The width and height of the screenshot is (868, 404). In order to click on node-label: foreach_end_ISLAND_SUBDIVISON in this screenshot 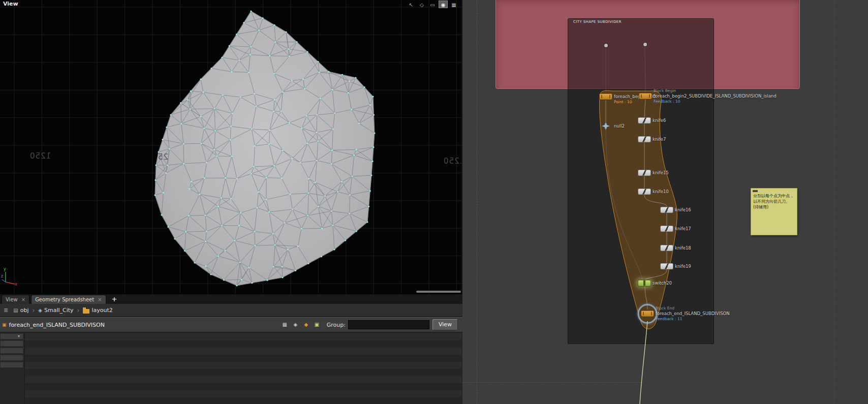, I will do `click(693, 314)`.